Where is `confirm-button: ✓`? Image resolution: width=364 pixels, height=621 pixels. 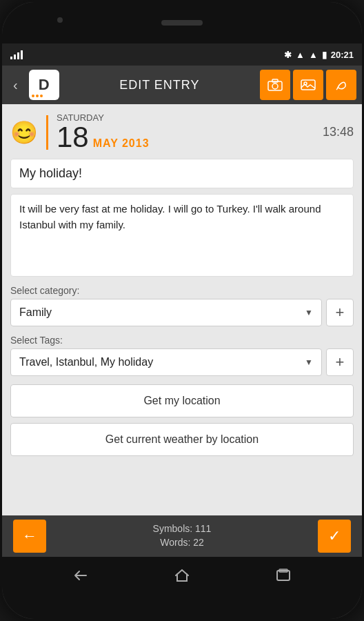 confirm-button: ✓ is located at coordinates (334, 536).